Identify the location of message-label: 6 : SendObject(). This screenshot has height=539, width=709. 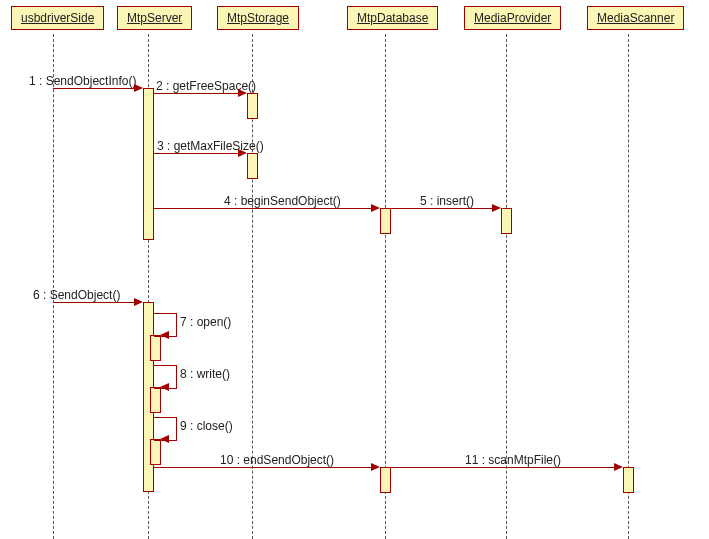
(76, 295).